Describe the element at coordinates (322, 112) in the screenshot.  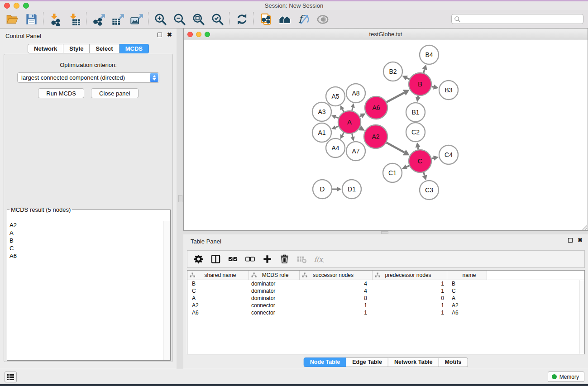
I see `graph-node-A3: A3` at that location.